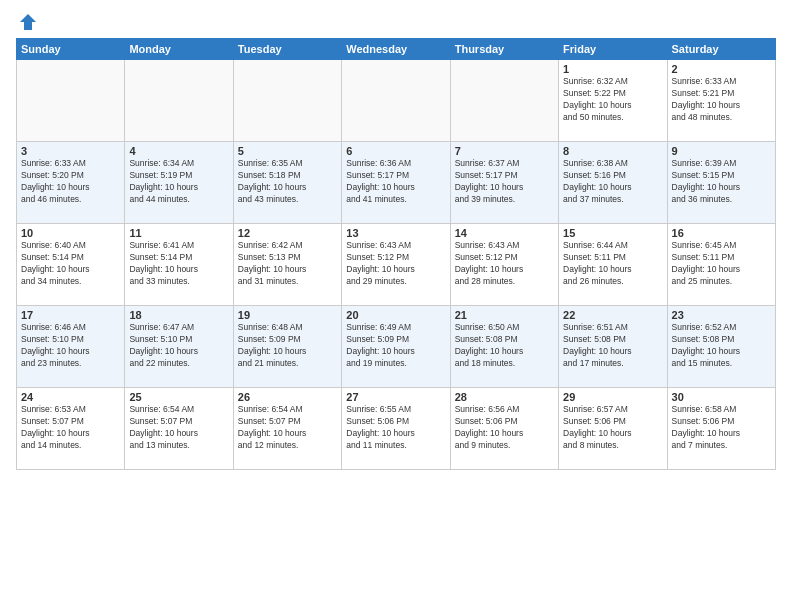 The height and width of the screenshot is (612, 792). Describe the element at coordinates (612, 182) in the screenshot. I see `day-info: Sunrise: 6:38 AM Sunset: 5:16 PM Dayligh…` at that location.